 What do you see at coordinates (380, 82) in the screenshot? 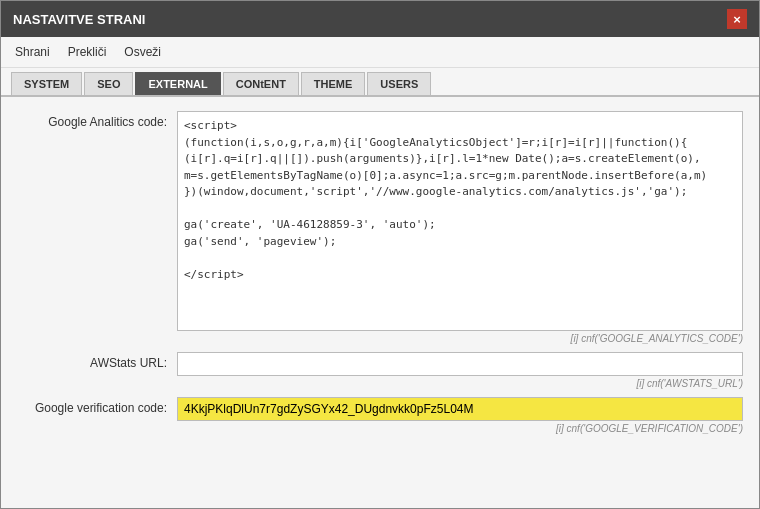
I see `modal-tabs: SYSTEM SEO EXTERNAL CONtENT THEME USERS` at bounding box center [380, 82].